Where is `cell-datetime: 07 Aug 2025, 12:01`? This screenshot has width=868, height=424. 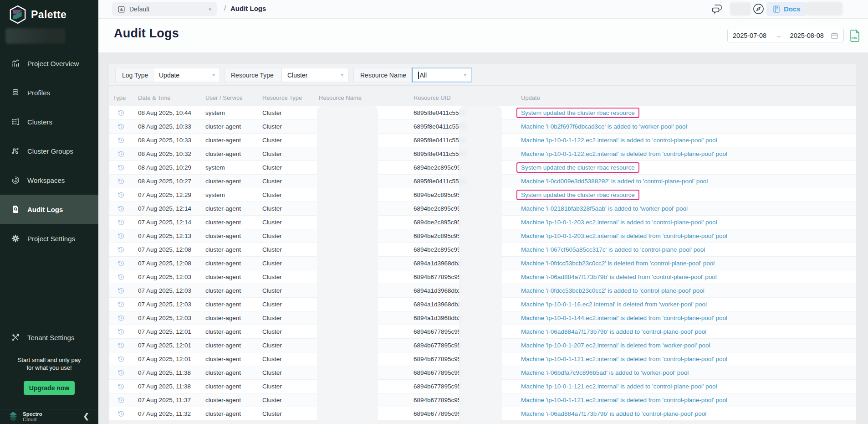
cell-datetime: 07 Aug 2025, 12:01 is located at coordinates (165, 346).